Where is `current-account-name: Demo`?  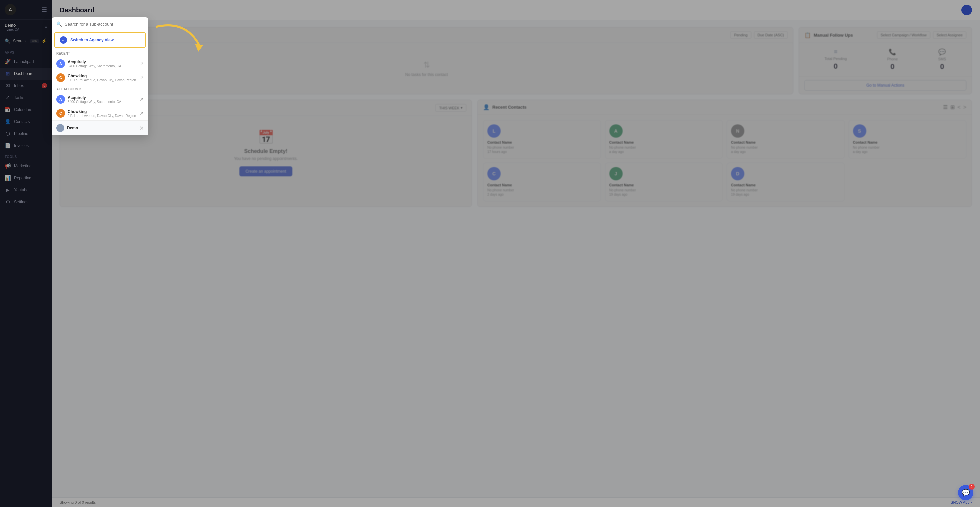
current-account-name: Demo is located at coordinates (72, 128).